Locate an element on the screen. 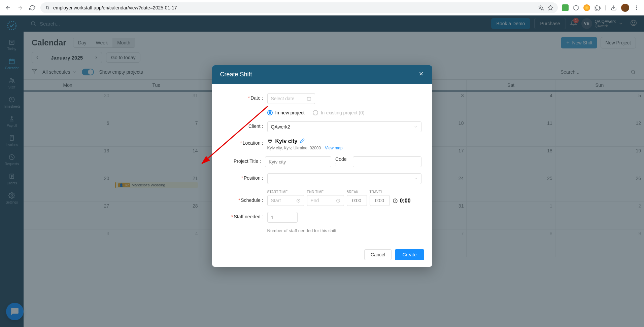 Image resolution: width=644 pixels, height=327 pixels. total-duration: 0:00 is located at coordinates (405, 201).